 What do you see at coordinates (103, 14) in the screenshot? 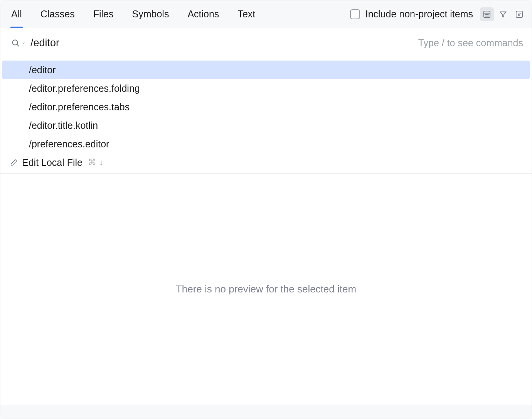
I see `tab-files: Files` at bounding box center [103, 14].